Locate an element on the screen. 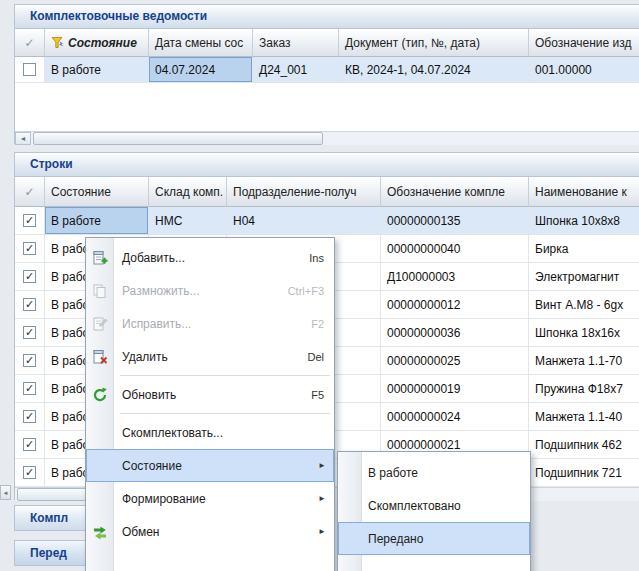 Image resolution: width=639 pixels, height=571 pixels. menu-item-duplicate: Размножить... Ctrl+F3 is located at coordinates (210, 290).